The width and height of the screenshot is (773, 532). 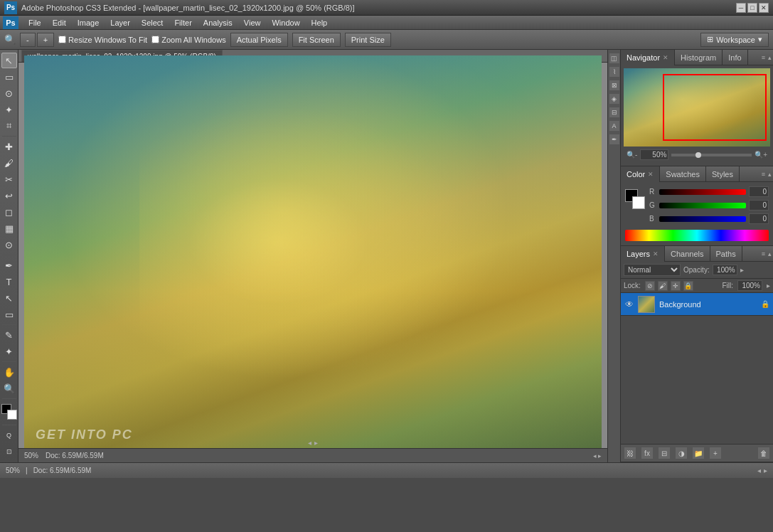 What do you see at coordinates (723, 174) in the screenshot?
I see `styles-tab: Styles` at bounding box center [723, 174].